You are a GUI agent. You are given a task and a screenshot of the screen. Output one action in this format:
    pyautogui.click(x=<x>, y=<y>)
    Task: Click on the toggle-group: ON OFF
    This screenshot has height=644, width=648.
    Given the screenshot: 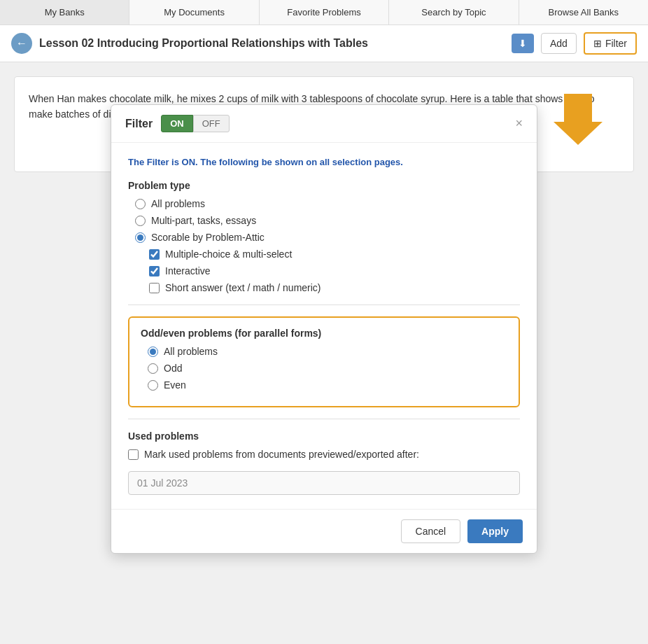 What is the action you would take?
    pyautogui.click(x=195, y=123)
    